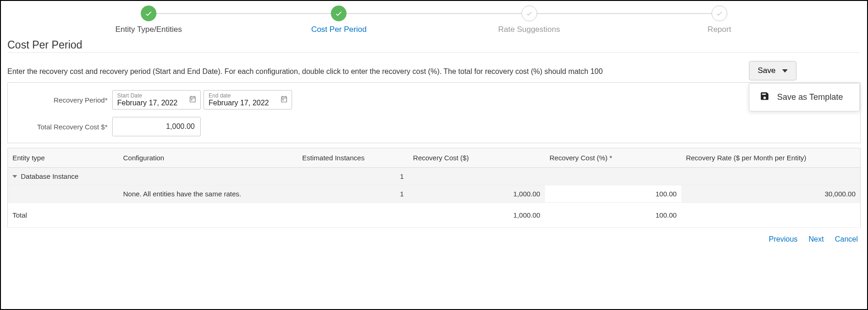  Describe the element at coordinates (816, 239) in the screenshot. I see `next-button: Next` at that location.